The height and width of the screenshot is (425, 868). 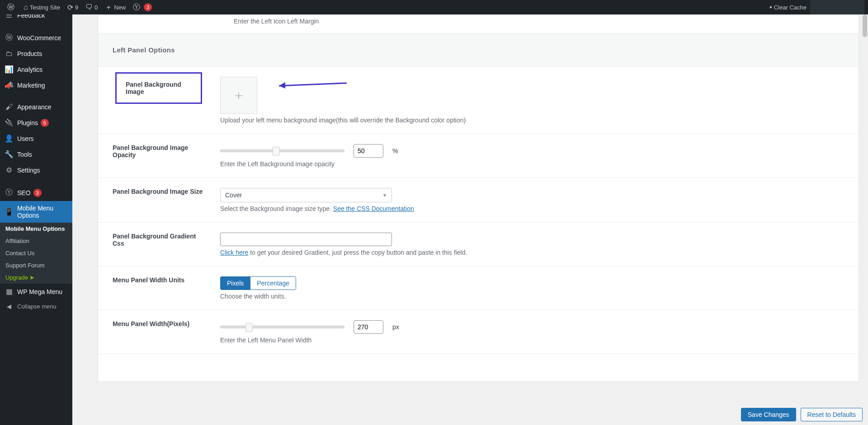 What do you see at coordinates (478, 50) in the screenshot?
I see `section-header-left-panel: Left Panel Options` at bounding box center [478, 50].